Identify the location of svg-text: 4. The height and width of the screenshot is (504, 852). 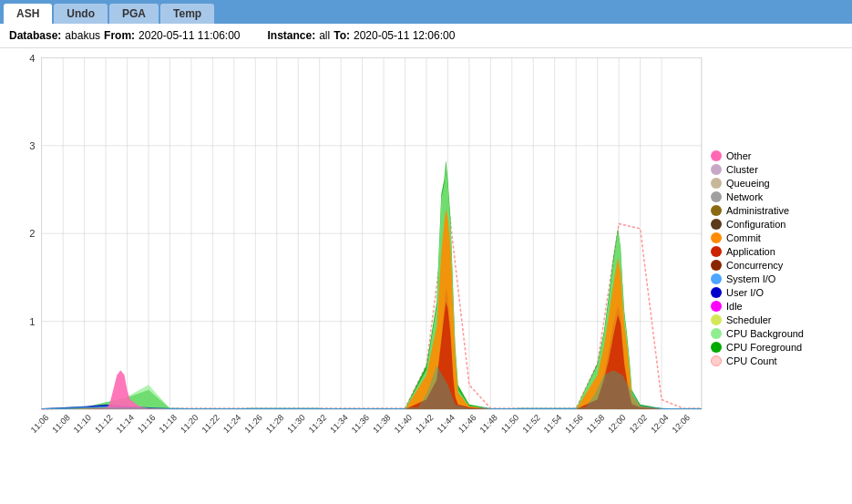
(33, 58).